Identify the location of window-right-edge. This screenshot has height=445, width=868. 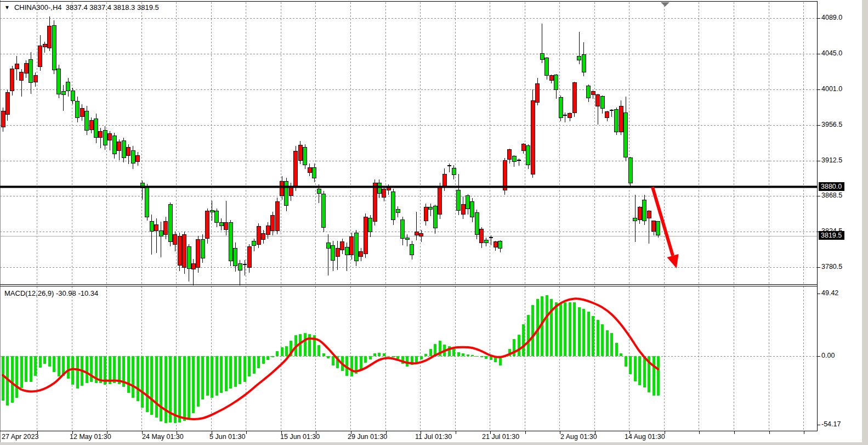
(865, 223).